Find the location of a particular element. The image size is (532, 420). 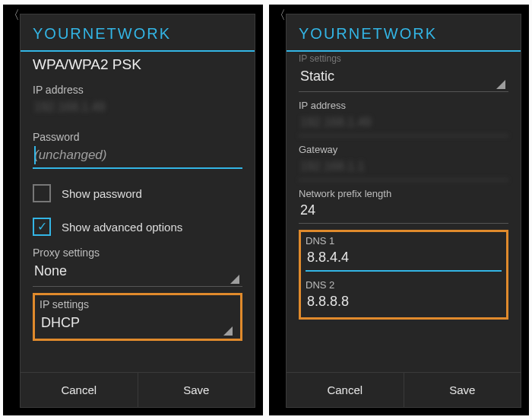

ip-settings-spinner: Static is located at coordinates (404, 79).